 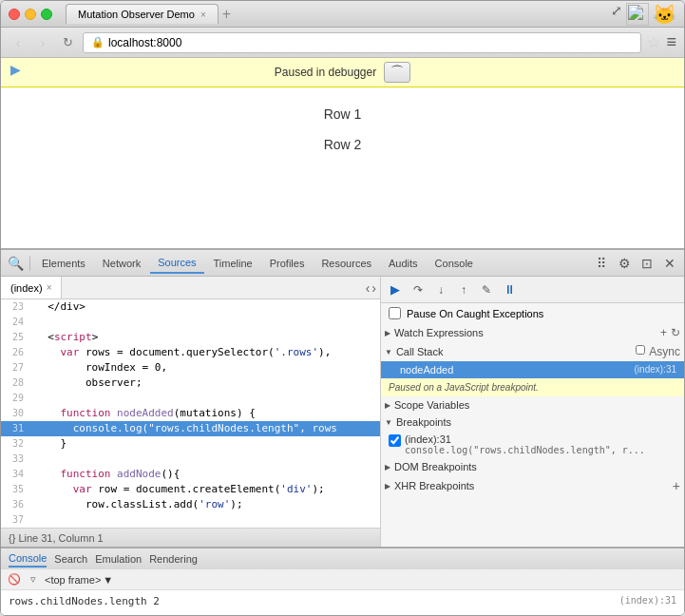 I want to click on tab-console: Console, so click(x=454, y=263).